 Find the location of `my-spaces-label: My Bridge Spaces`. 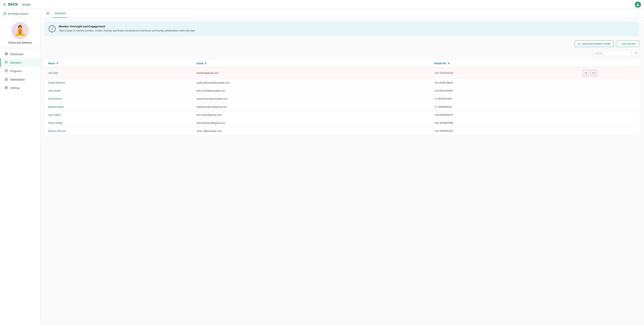

my-spaces-label: My Bridge Spaces is located at coordinates (18, 14).